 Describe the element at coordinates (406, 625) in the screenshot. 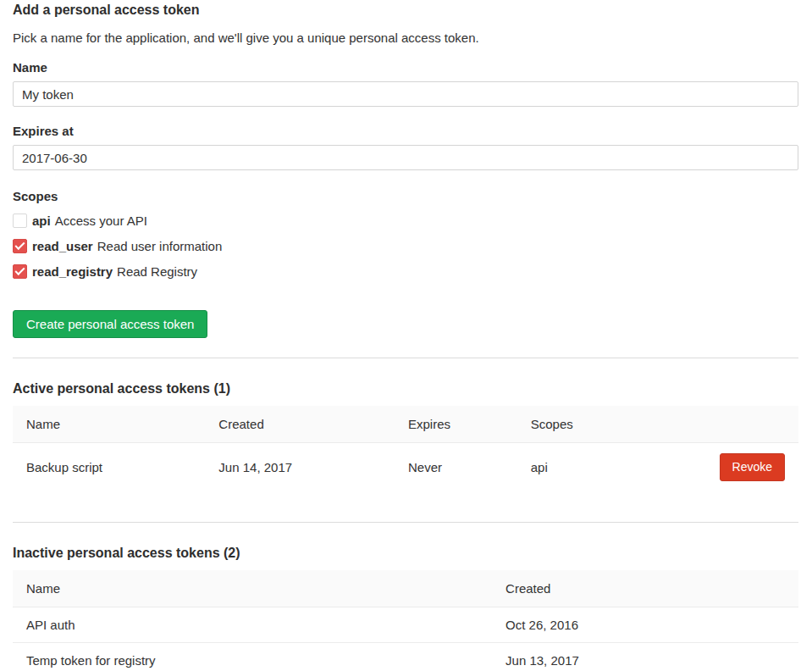

I see `table-row: API auth Oct 26, 2016` at that location.